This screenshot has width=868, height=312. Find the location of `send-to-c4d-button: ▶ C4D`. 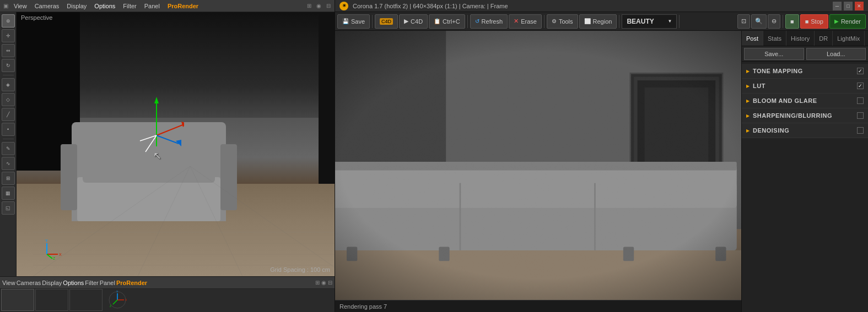

send-to-c4d-button: ▶ C4D is located at coordinates (413, 21).